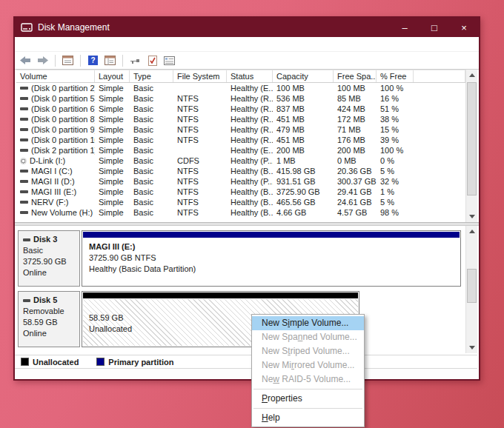 The height and width of the screenshot is (428, 504). What do you see at coordinates (25, 61) in the screenshot?
I see `back-icon` at bounding box center [25, 61].